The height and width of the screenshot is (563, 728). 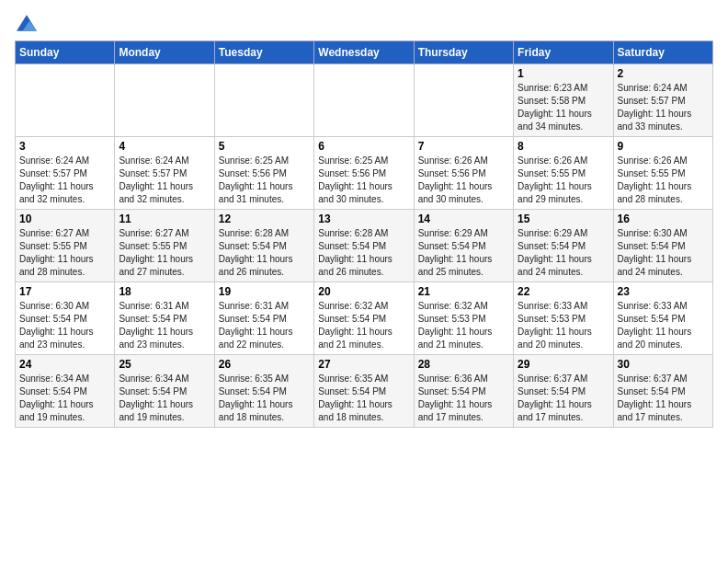 What do you see at coordinates (364, 392) in the screenshot?
I see `calendar-week-5: 24Sunrise: 6:34 AM Sunset: 5:54 PM Dayli…` at bounding box center [364, 392].